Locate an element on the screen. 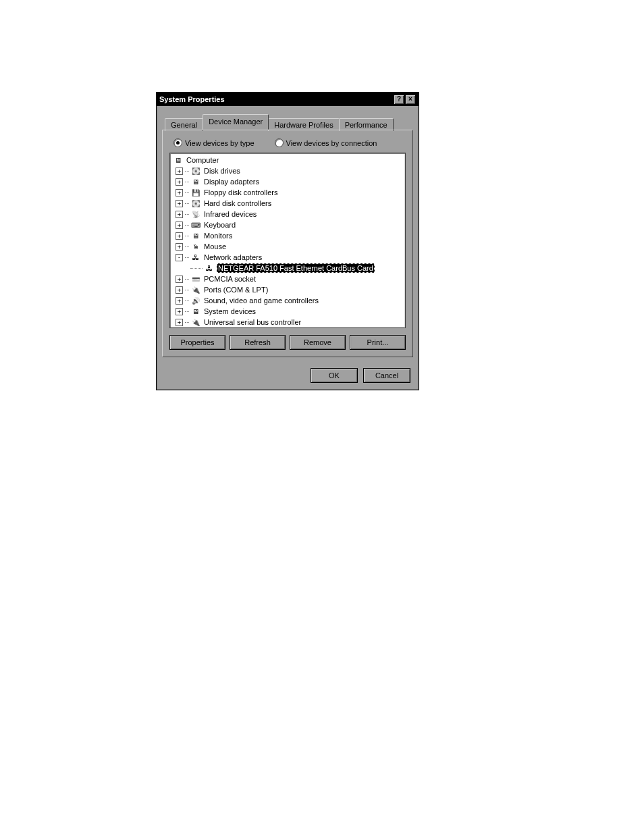 This screenshot has height=834, width=644. tree-item-hdd-controllers: + Hard disk controllers is located at coordinates (288, 203).